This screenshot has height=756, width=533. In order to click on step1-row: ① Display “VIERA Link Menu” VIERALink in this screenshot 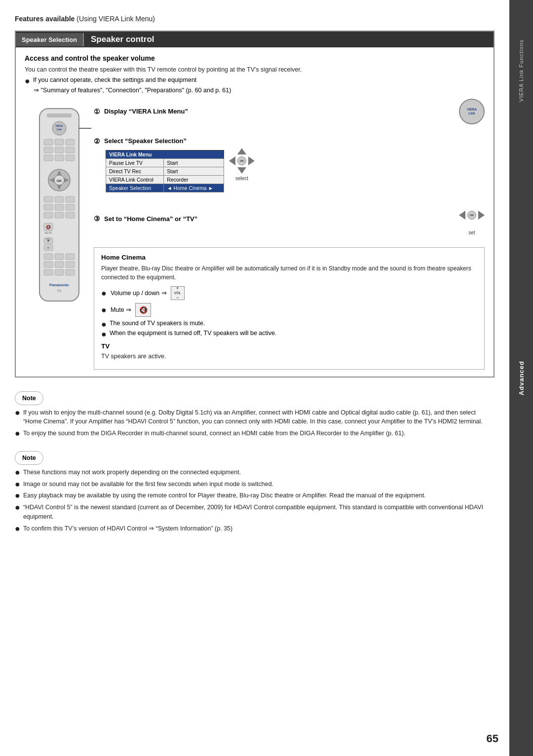, I will do `click(289, 112)`.